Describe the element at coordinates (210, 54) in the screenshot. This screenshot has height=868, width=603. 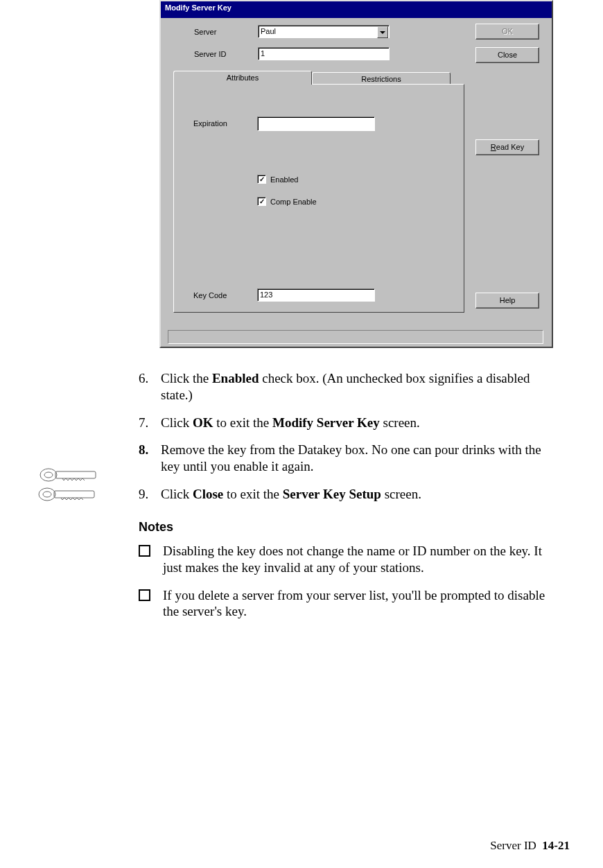
I see `server-id-label: Server ID` at that location.